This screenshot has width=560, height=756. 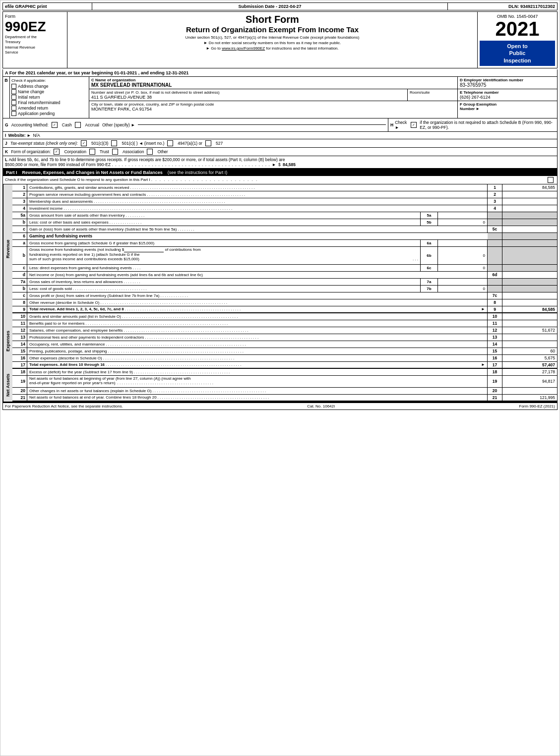 What do you see at coordinates (294, 358) in the screenshot?
I see `row-16-dots: . . . . . . . . . . . . . . . . . . . . …` at bounding box center [294, 358].